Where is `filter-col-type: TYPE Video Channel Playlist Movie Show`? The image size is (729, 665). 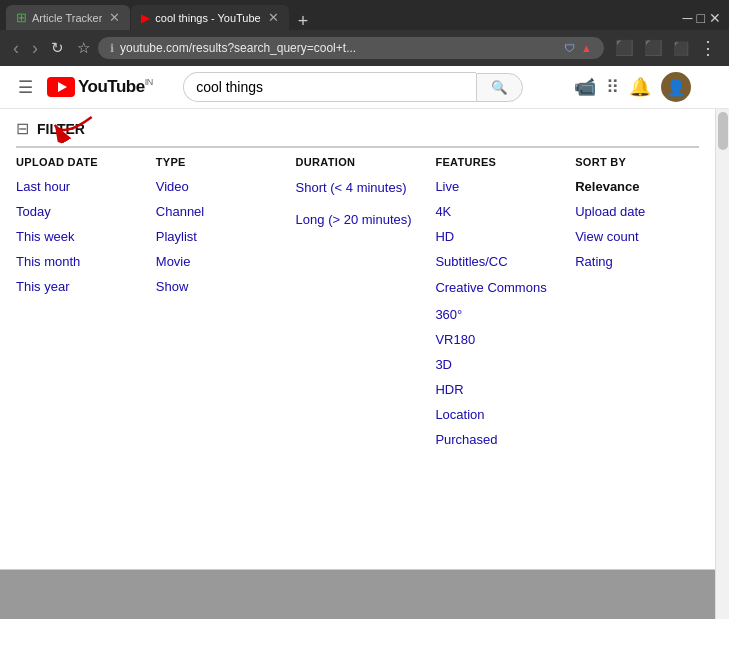
filter-col-type: TYPE Video Channel Playlist Movie Show is located at coordinates (218, 299).